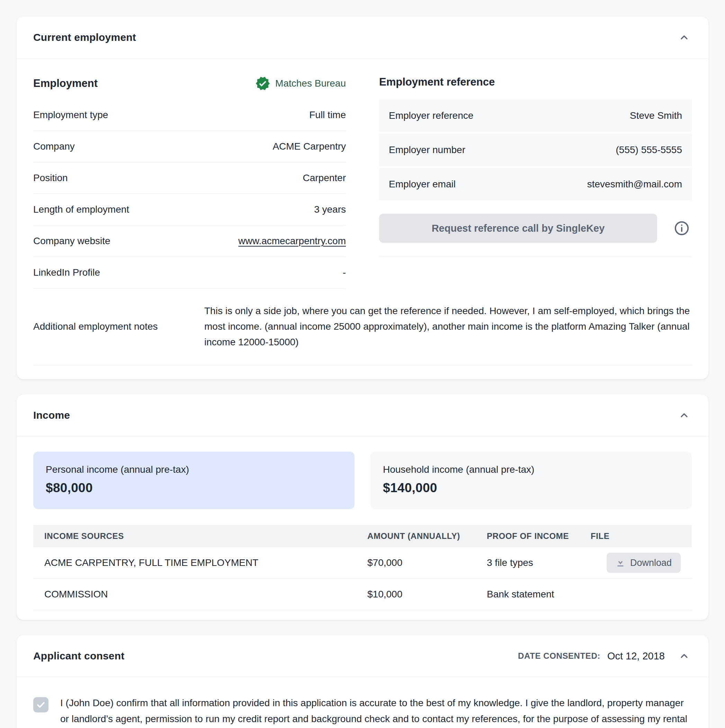 This screenshot has height=728, width=725. I want to click on employment-column: Employment Matches Bureau Employment typ…, so click(189, 182).